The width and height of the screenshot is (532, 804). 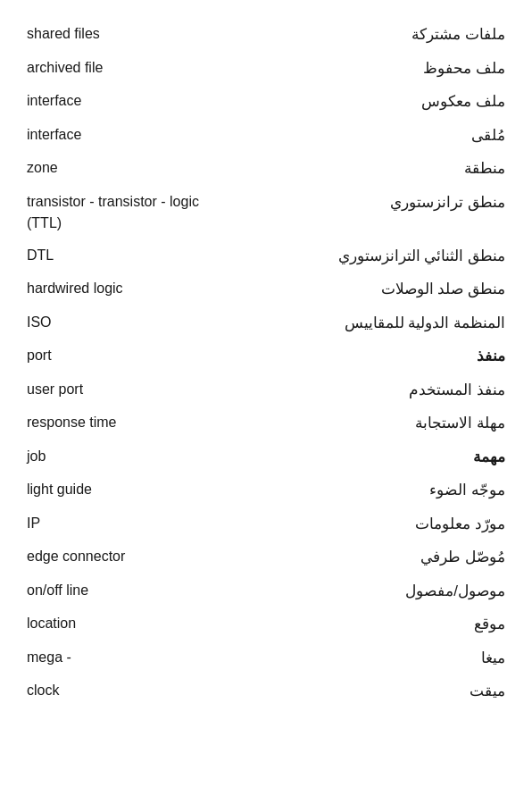 What do you see at coordinates (266, 490) in the screenshot?
I see `glossary-row: light guideموجّه الضوء` at bounding box center [266, 490].